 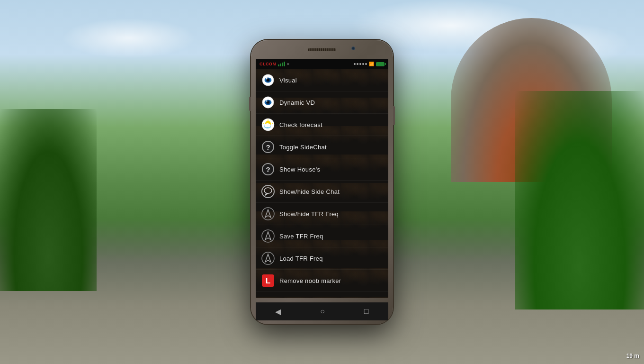 What do you see at coordinates (301, 236) in the screenshot?
I see `save-tfr-freq-label: Save TFR Freq` at bounding box center [301, 236].